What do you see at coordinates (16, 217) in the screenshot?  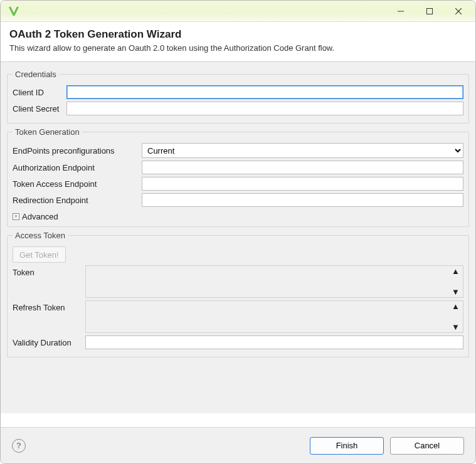 I see `plus-icon: +` at bounding box center [16, 217].